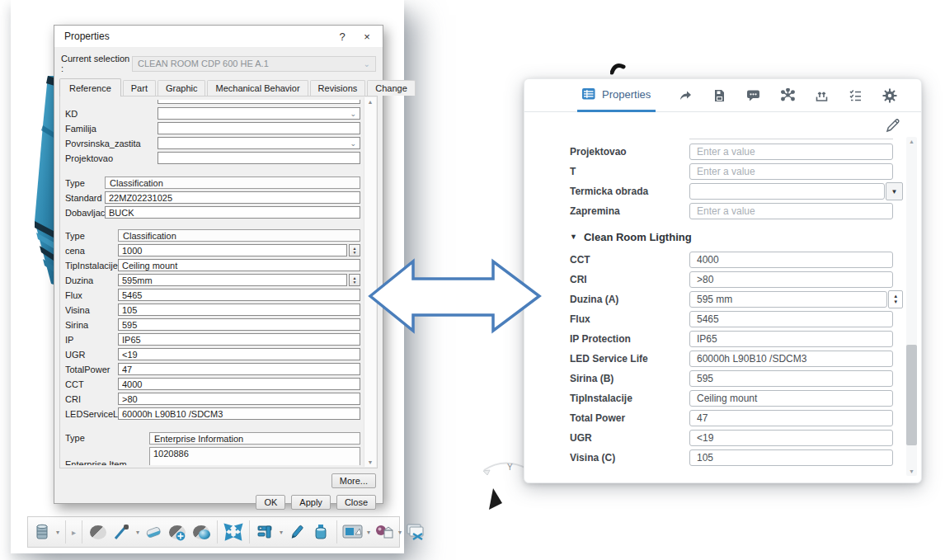 The image size is (945, 560). Describe the element at coordinates (912, 395) in the screenshot. I see `scrollbar-thumb` at that location.